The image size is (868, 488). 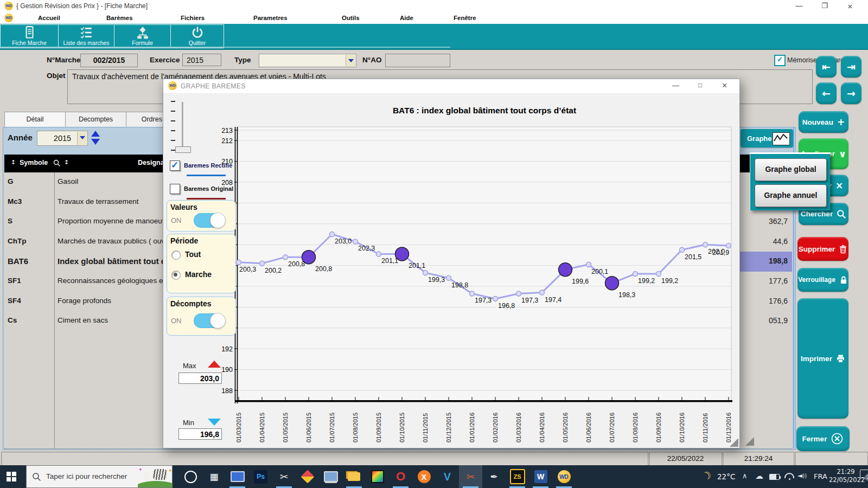 What do you see at coordinates (214, 477) in the screenshot?
I see `taskbar-task-view-icon: ▦` at bounding box center [214, 477].